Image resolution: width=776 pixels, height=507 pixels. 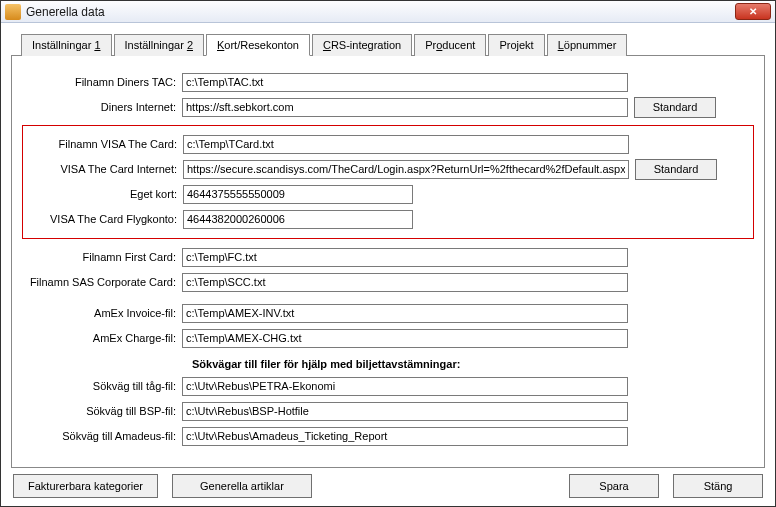 What do you see at coordinates (405, 338) in the screenshot?
I see `input-amex-chg` at bounding box center [405, 338].